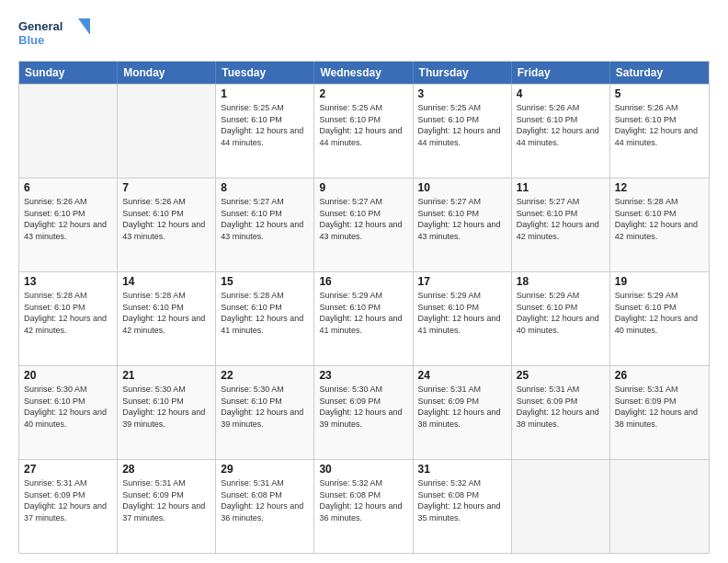  Describe the element at coordinates (68, 224) in the screenshot. I see `calendar-cell: 6Sunrise: 5:26 AM Sunset: 6:10 PM Daylig…` at that location.